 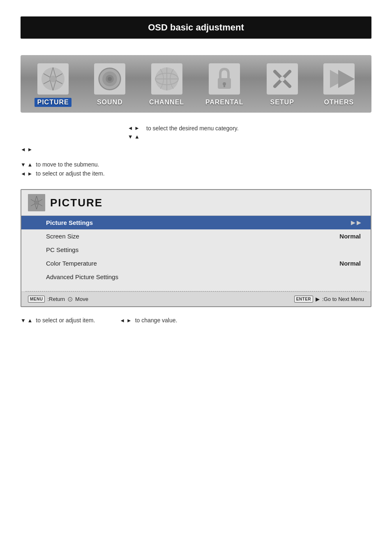 What do you see at coordinates (82, 277) in the screenshot?
I see `osd-label-advanced: Advanced Picture Settings` at bounding box center [82, 277].